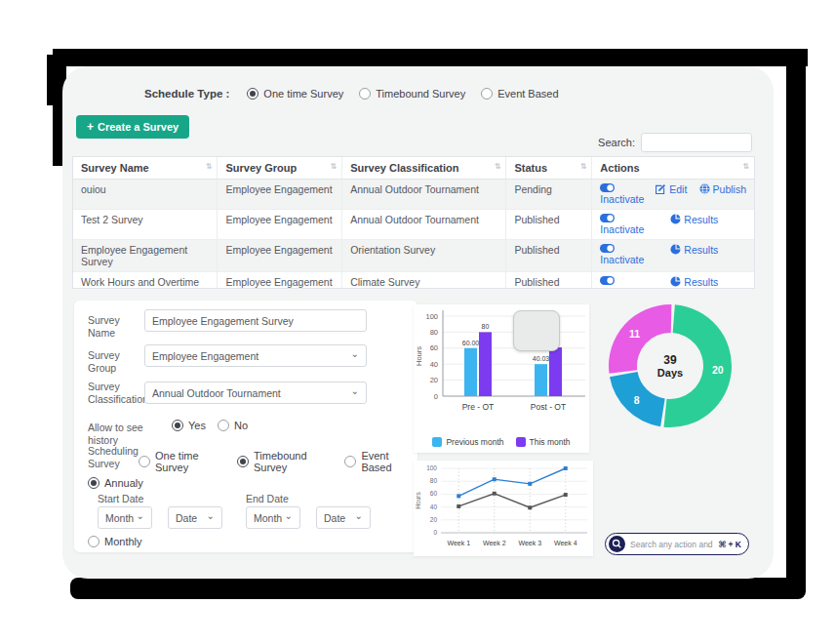 The height and width of the screenshot is (644, 835). What do you see at coordinates (424, 168) in the screenshot?
I see `column-header: Survey Classification⇅` at bounding box center [424, 168].